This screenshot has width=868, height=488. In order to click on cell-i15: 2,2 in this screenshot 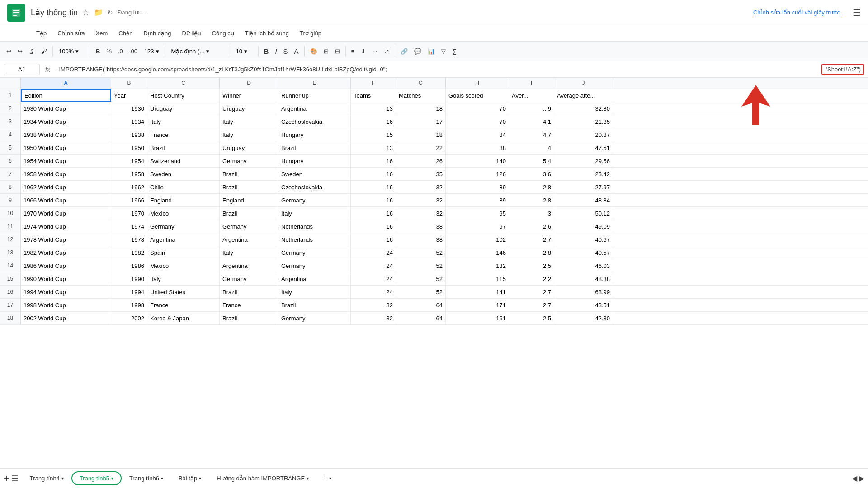, I will do `click(532, 279)`.